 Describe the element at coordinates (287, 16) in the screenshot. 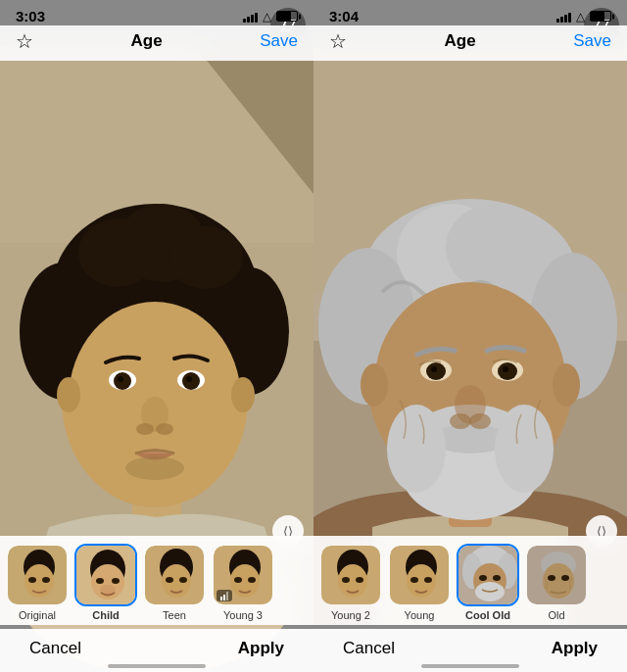

I see `battery-icon` at that location.